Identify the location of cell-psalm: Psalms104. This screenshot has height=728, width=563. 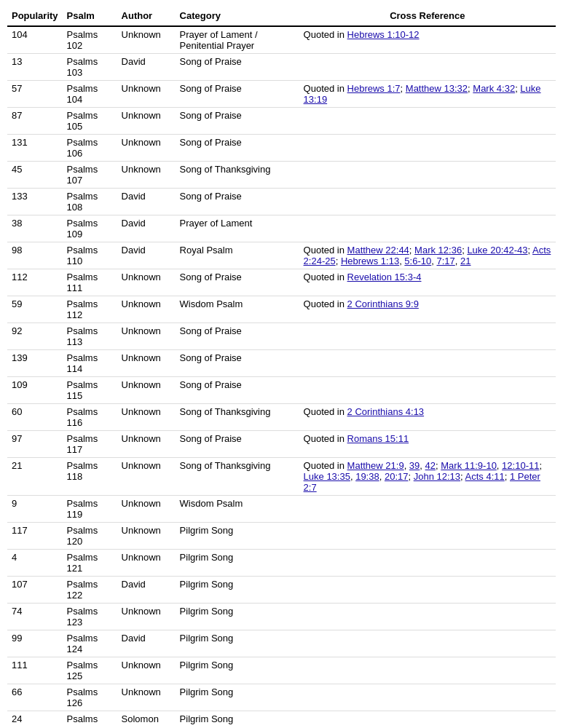
(90, 95).